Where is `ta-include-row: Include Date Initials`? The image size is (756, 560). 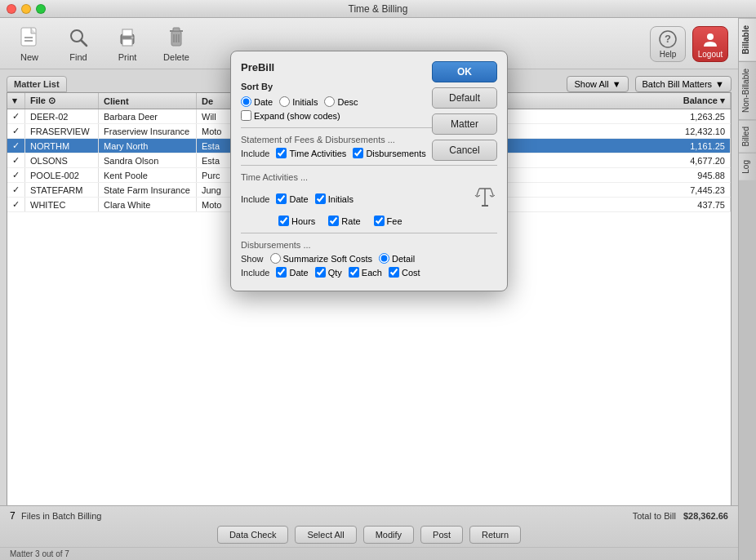 ta-include-row: Include Date Initials is located at coordinates (369, 199).